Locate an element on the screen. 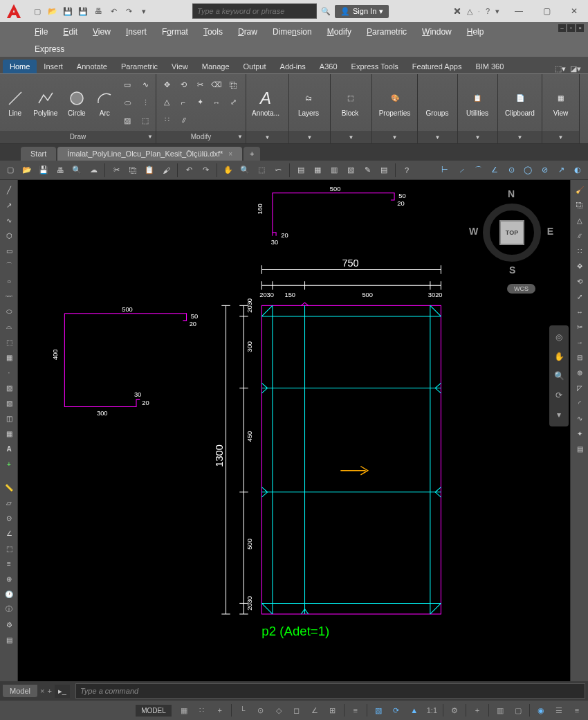 This screenshot has width=588, height=720. st-trans-icon: ▧ is located at coordinates (378, 710).